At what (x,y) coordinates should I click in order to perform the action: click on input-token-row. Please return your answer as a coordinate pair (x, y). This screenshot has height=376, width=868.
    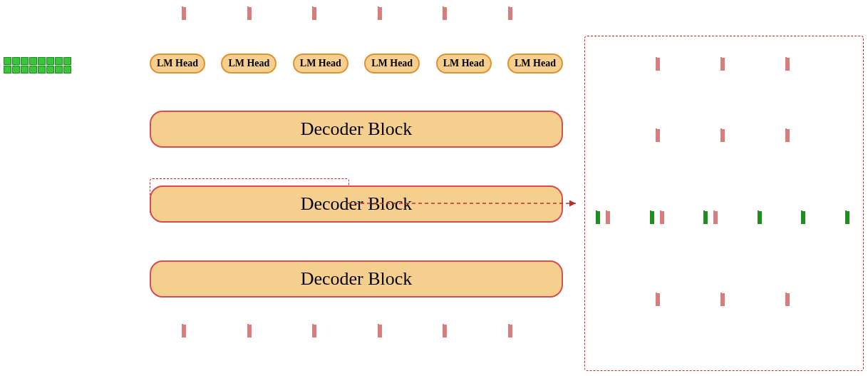
    Looking at the image, I should click on (349, 331).